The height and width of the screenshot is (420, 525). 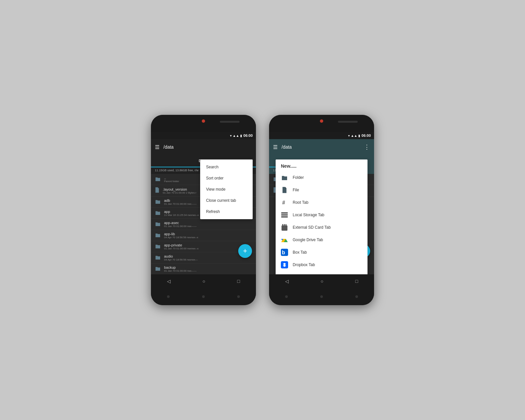 I want to click on phone-1: ▾ ▲▲ ▮ 06:00 ☰ /data DATA 11.15GB used, …, so click(x=203, y=210).